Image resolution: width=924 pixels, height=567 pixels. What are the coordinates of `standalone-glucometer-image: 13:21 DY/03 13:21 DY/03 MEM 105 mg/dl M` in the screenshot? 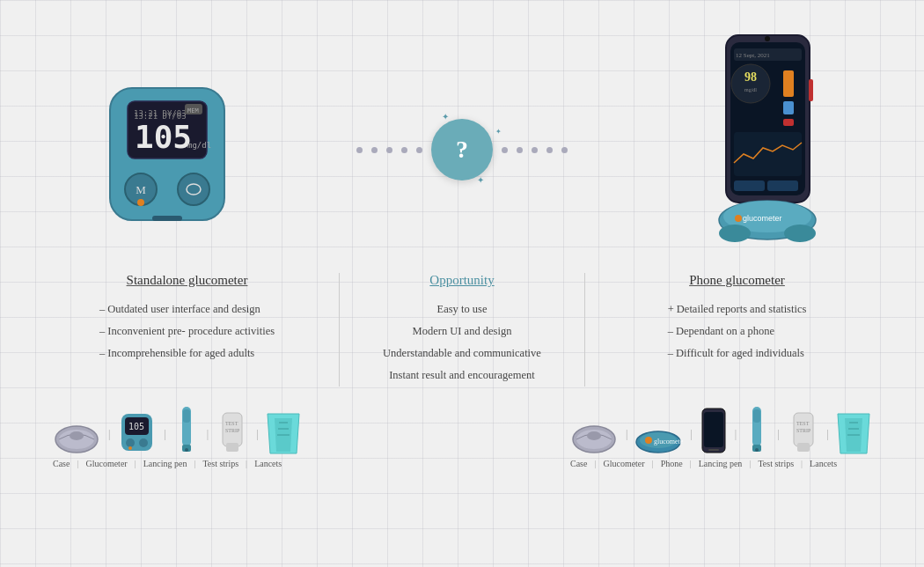 It's located at (167, 150).